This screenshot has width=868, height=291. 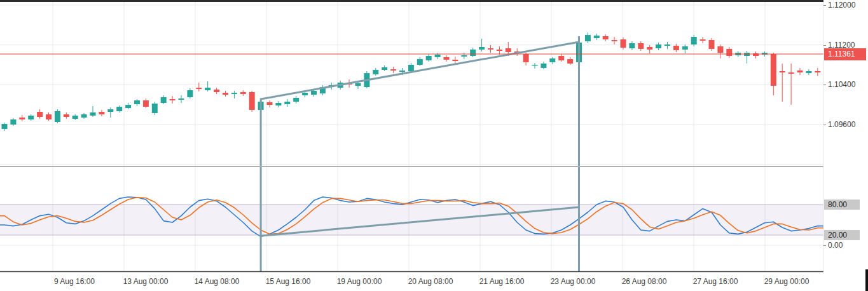 What do you see at coordinates (836, 245) in the screenshot?
I see `stoch-zero-label: 0.00` at bounding box center [836, 245].